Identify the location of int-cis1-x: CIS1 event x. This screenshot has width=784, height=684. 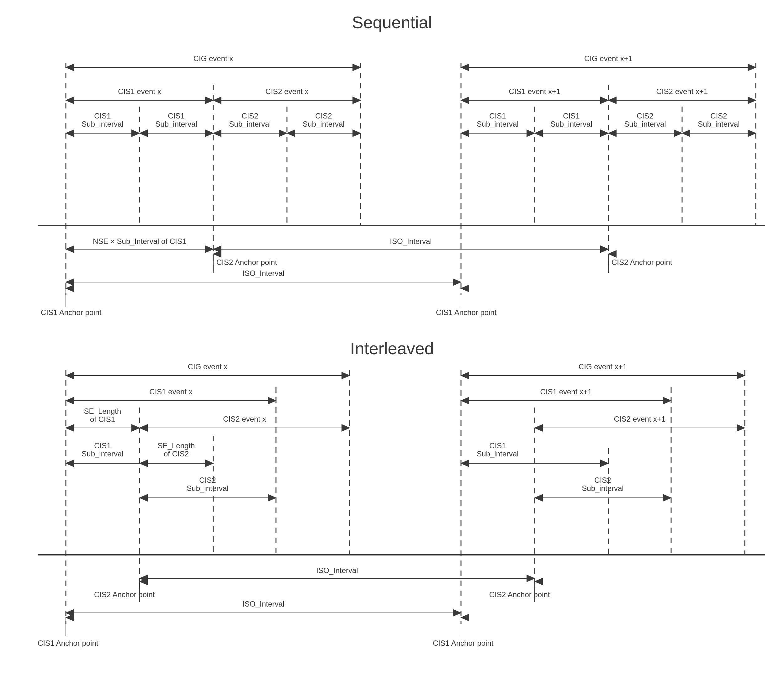
(171, 392).